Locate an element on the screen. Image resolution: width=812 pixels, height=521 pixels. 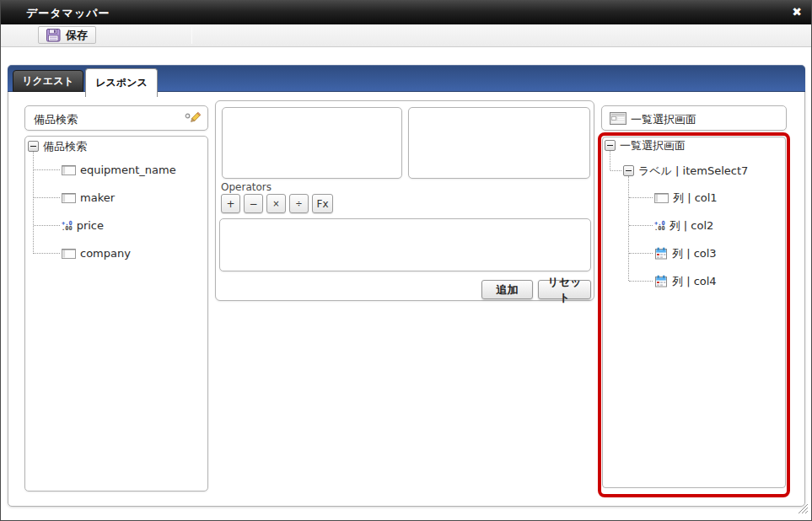
toolbar: 保存 is located at coordinates (406, 35).